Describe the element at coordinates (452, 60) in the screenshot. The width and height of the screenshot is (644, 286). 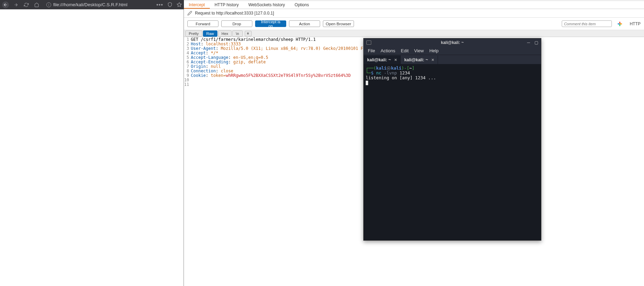
I see `terminal-tabbar: kali@kali: ~ × kali@kali: ~ ×` at that location.